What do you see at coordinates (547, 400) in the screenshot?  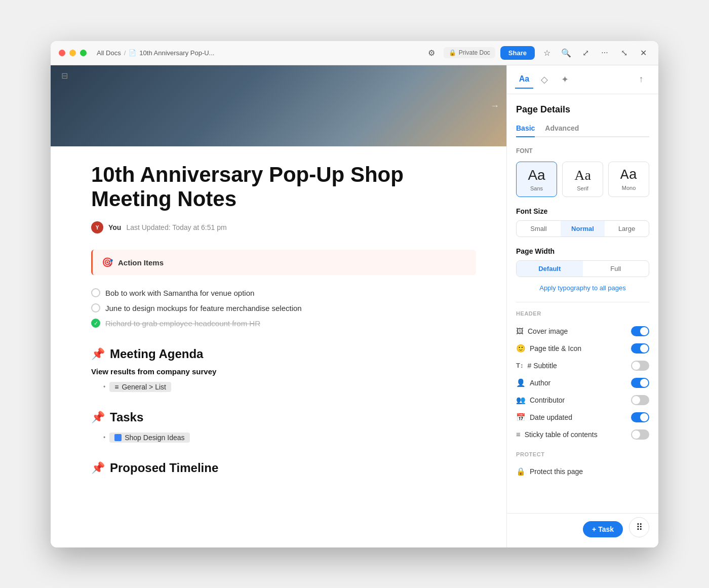 I see `contributor-label: Contributor` at bounding box center [547, 400].